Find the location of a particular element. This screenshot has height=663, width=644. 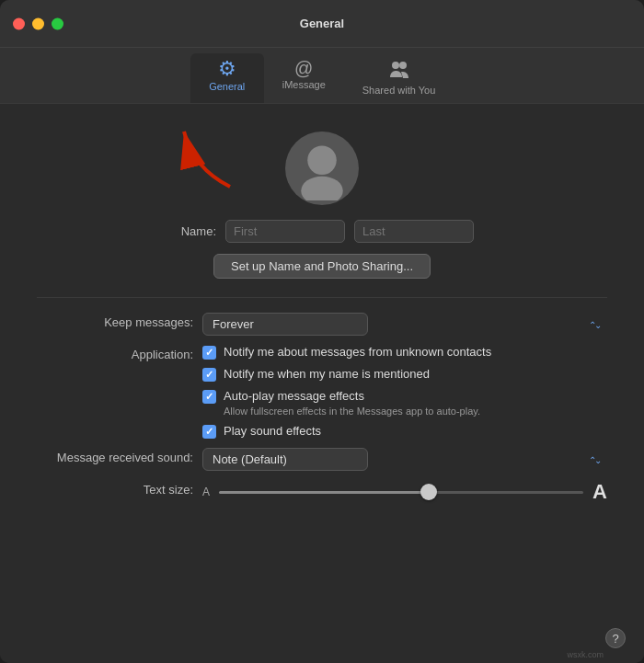

tab-shared-label: Shared with You is located at coordinates (399, 90).